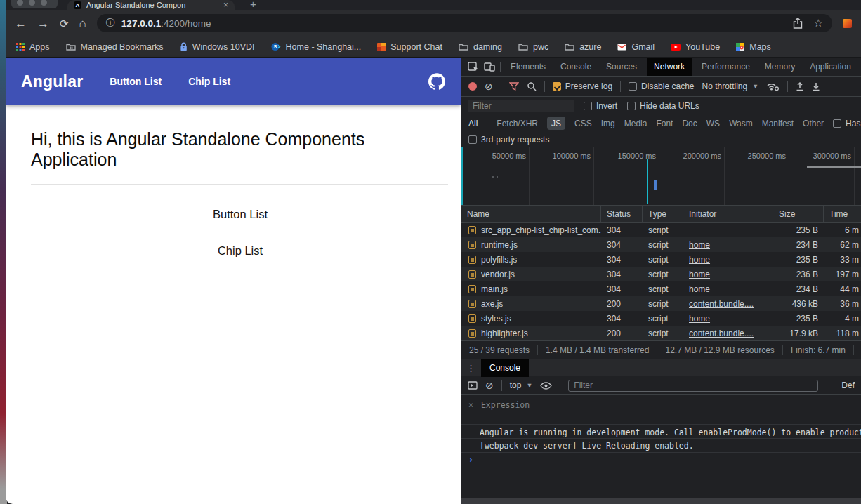  Describe the element at coordinates (636, 124) in the screenshot. I see `type-filter-media: Media` at that location.